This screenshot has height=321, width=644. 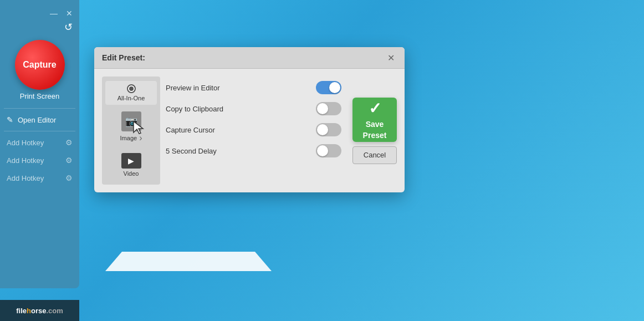 I want to click on checkmark-icon: ✓, so click(x=375, y=109).